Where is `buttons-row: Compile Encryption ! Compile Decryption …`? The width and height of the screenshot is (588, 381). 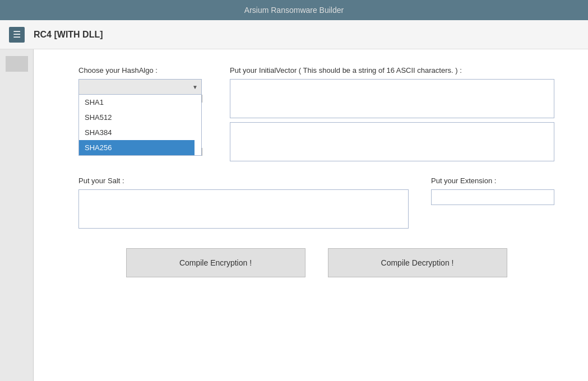
buttons-row: Compile Encryption ! Compile Decryption … is located at coordinates (316, 263).